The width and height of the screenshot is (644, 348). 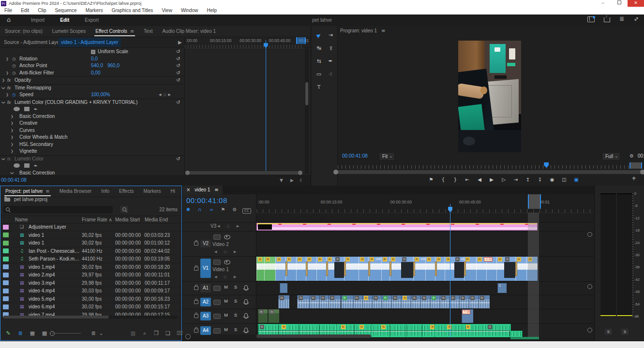 I want to click on timeline-timecode: 00:00:41:08, so click(x=207, y=200).